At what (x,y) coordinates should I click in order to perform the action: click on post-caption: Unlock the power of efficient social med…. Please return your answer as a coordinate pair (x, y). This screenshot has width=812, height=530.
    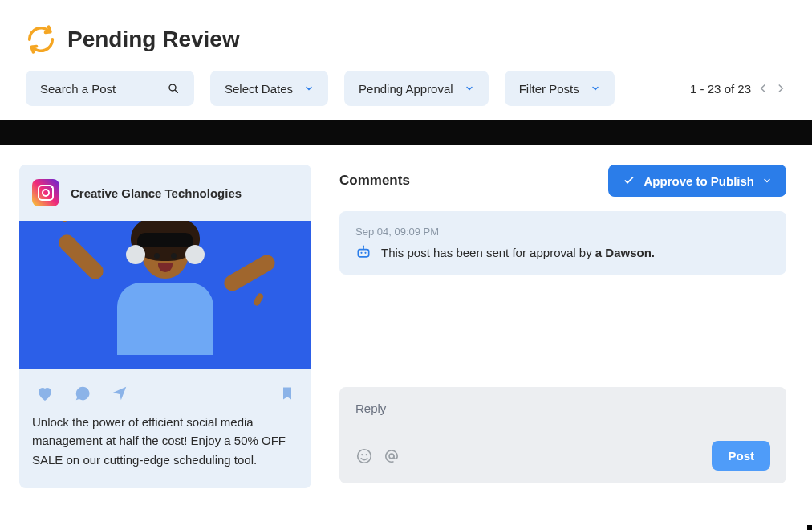
    Looking at the image, I should click on (165, 450).